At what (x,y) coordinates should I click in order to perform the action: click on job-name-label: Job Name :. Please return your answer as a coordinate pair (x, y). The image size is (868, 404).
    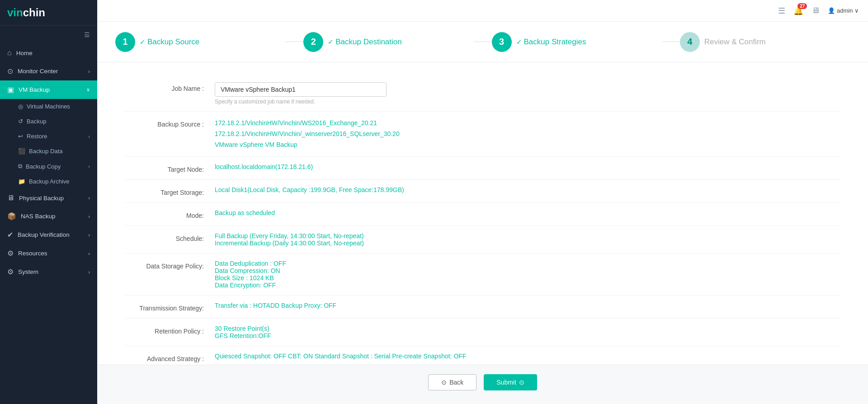
    Looking at the image, I should click on (170, 87).